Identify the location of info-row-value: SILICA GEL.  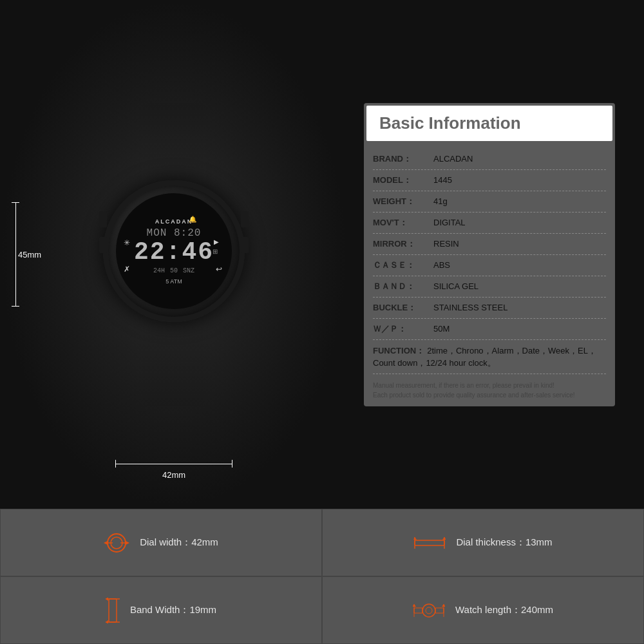
(456, 286).